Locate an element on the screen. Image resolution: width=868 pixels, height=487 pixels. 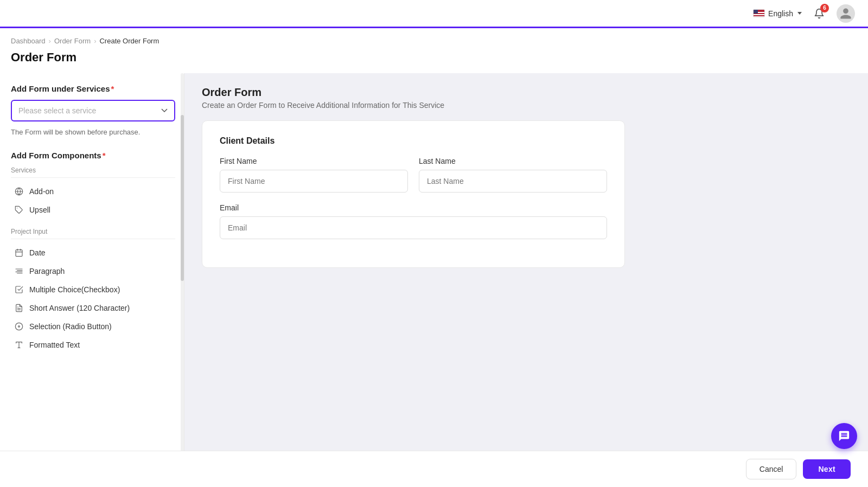
formatted-text-label: Formatted Text is located at coordinates (54, 345).